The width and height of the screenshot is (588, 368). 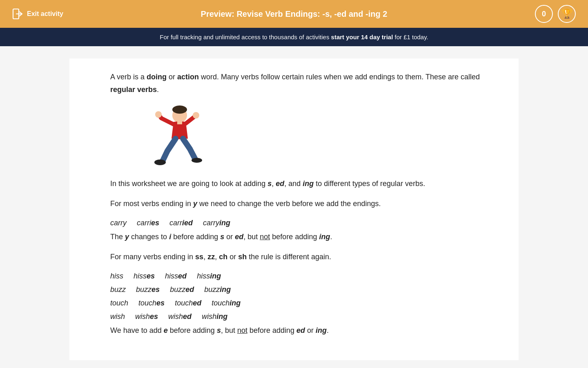 I want to click on banner-text-before: For full tracking and unlimited access t…, so click(x=245, y=37).